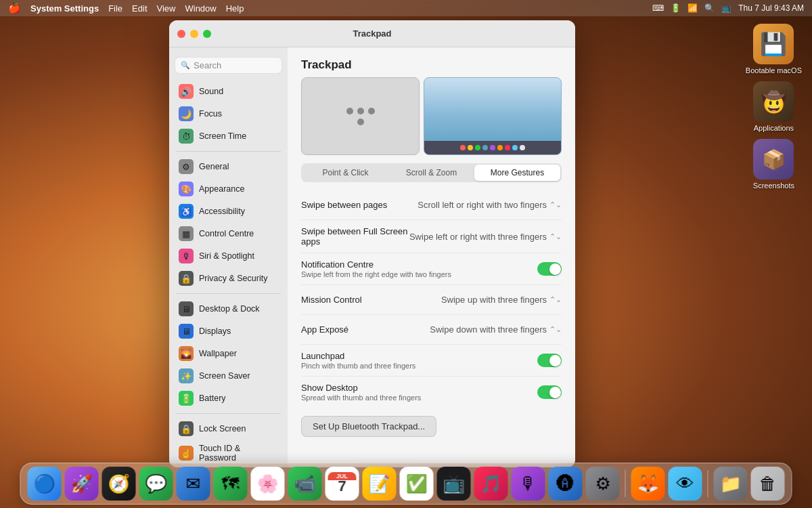  I want to click on minimize-button, so click(194, 34).